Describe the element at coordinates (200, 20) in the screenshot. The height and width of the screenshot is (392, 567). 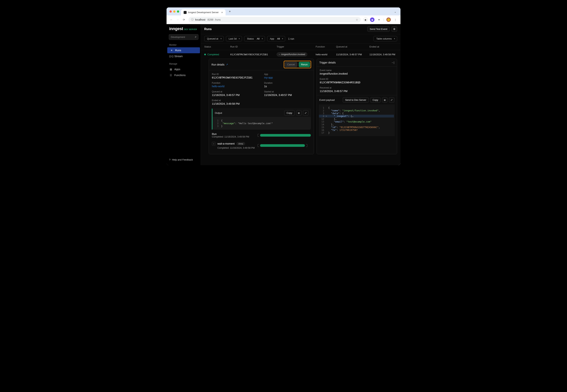
I see `url-host: localhost` at that location.